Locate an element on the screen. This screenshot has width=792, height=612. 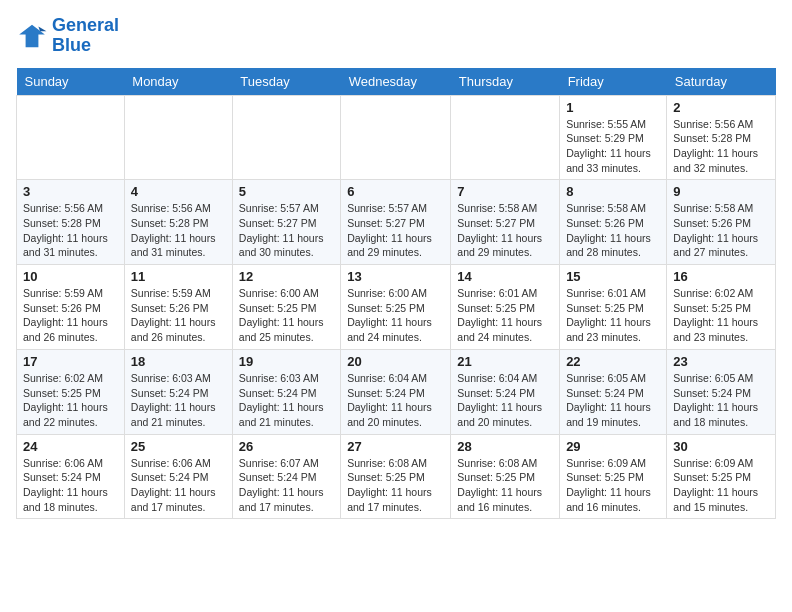
calendar-week-2: 3Sunrise: 5:56 AMSunset: 5:28 PMDaylight… is located at coordinates (396, 222).